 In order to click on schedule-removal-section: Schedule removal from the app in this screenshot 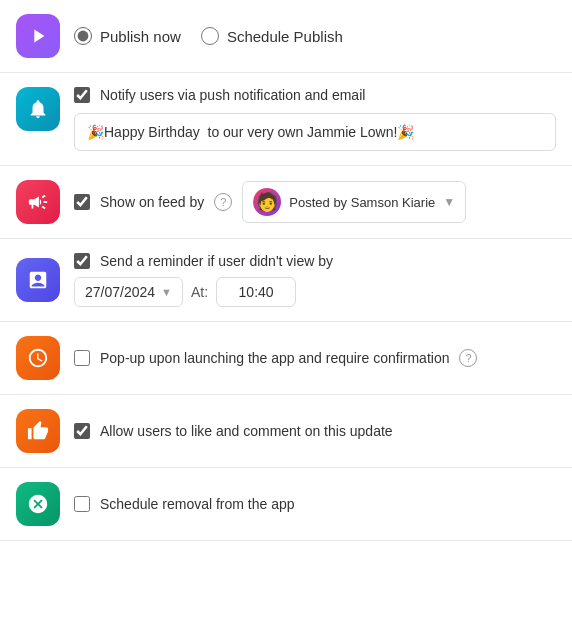, I will do `click(286, 504)`.